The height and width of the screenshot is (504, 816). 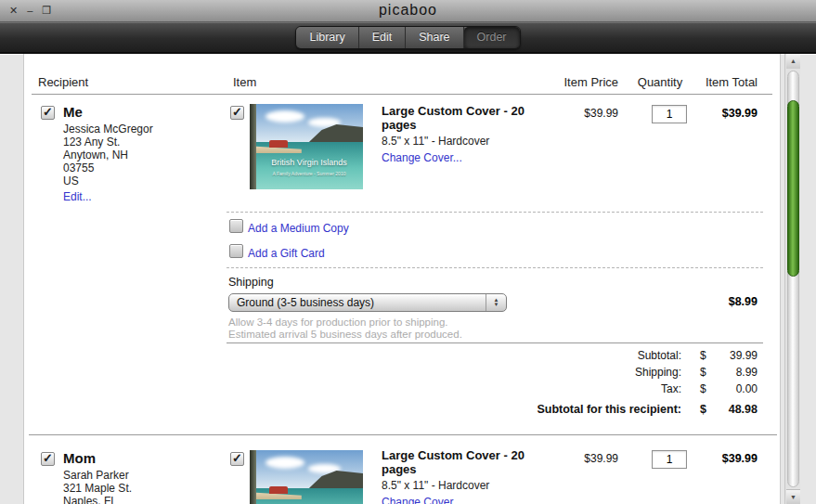 I want to click on header-item-total: Item Total, so click(x=732, y=82).